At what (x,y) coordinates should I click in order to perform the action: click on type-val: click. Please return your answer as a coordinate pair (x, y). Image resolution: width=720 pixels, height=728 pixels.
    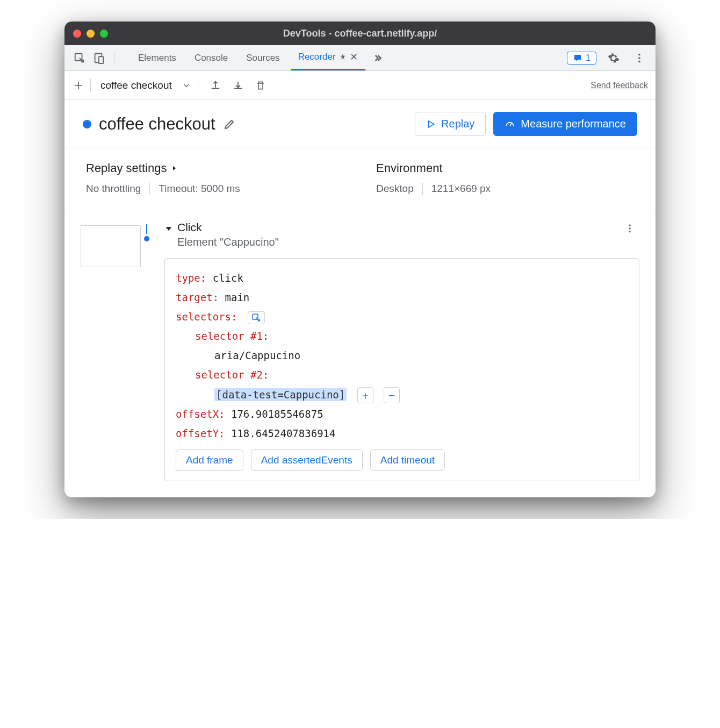
    Looking at the image, I should click on (228, 278).